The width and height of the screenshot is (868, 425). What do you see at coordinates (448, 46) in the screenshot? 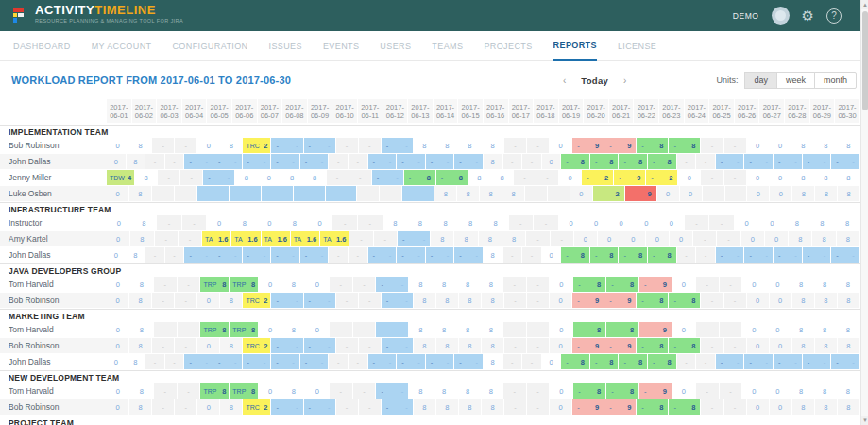
I see `nav-item-teams: TEAMS` at bounding box center [448, 46].